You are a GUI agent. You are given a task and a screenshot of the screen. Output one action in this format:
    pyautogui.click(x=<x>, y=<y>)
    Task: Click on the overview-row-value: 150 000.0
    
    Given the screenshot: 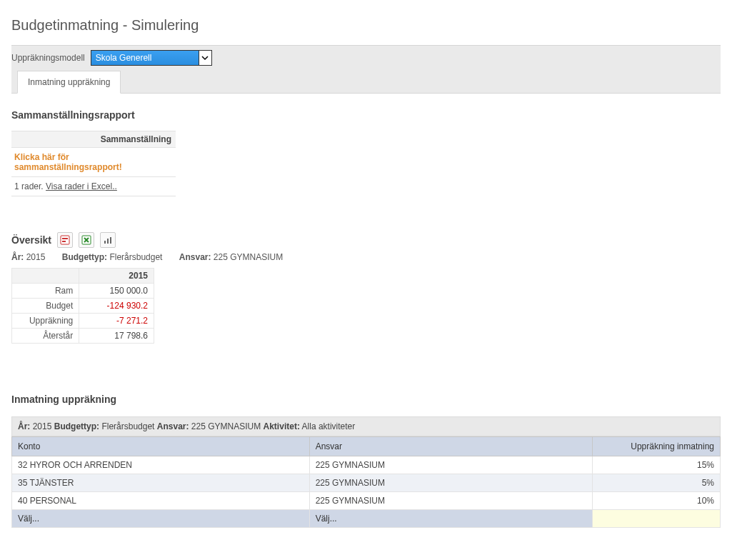 What is the action you would take?
    pyautogui.click(x=117, y=291)
    